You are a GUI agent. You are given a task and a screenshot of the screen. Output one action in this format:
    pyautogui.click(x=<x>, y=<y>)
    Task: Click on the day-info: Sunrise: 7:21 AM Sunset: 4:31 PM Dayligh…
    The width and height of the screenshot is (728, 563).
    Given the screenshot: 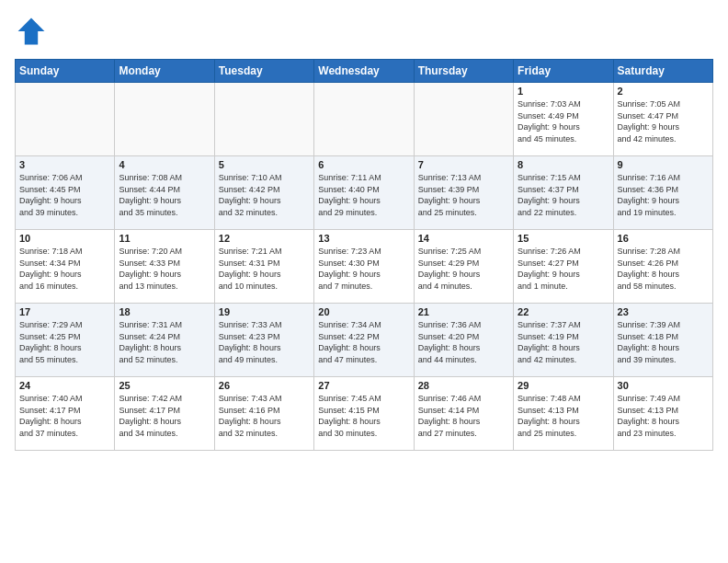 What is the action you would take?
    pyautogui.click(x=265, y=269)
    